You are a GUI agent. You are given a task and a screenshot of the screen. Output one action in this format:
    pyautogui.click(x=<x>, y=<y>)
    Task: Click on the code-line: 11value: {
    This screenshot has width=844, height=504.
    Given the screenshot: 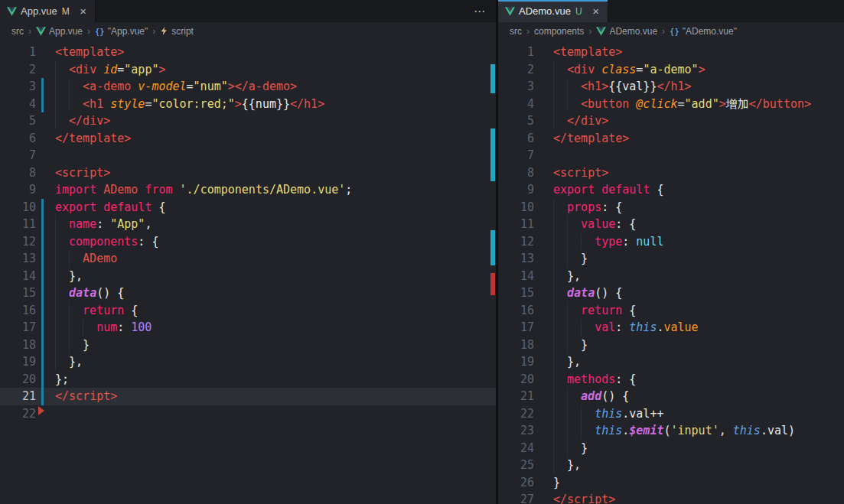 What is the action you would take?
    pyautogui.click(x=671, y=225)
    